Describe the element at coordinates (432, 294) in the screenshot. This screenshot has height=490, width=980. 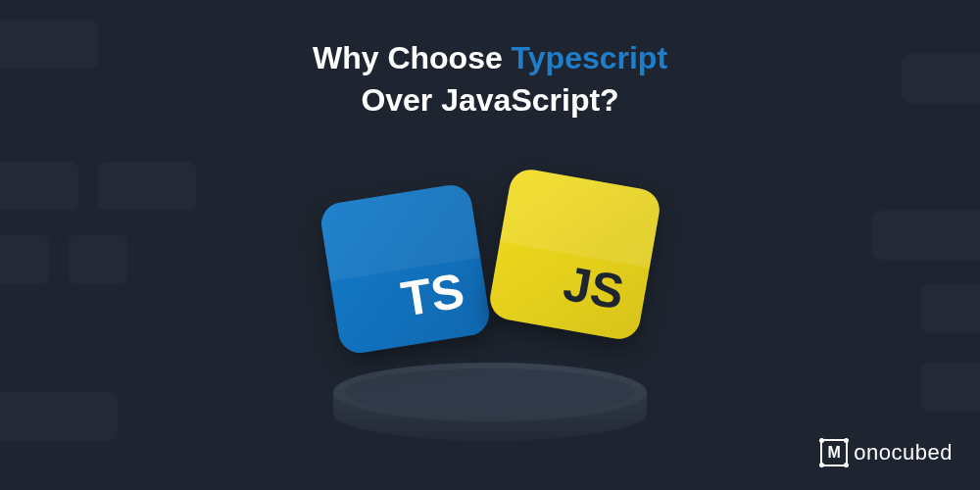
I see `typescript-label: TS` at that location.